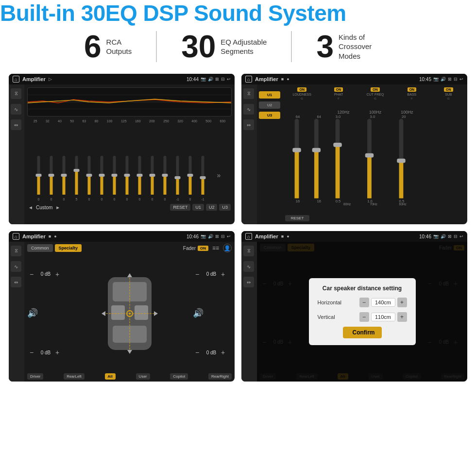 This screenshot has width=476, height=449. What do you see at coordinates (249, 109) in the screenshot?
I see `wave-icon-2: ∿` at bounding box center [249, 109].